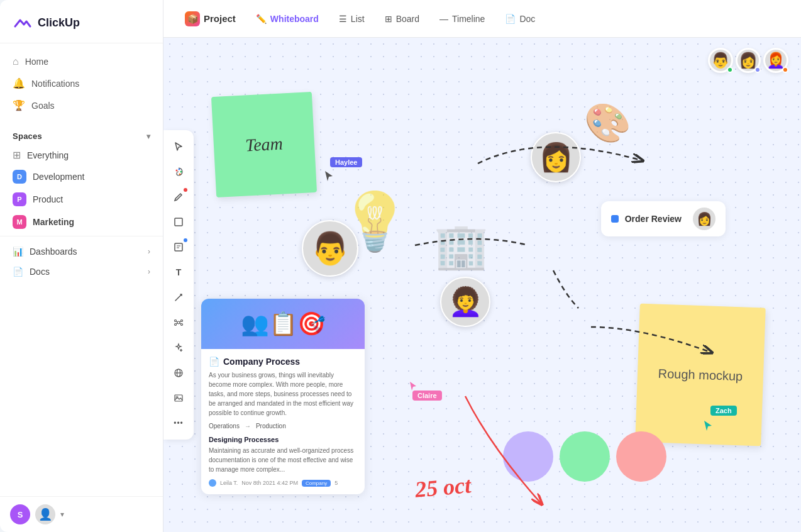 This screenshot has width=801, height=532. I want to click on spaces-list: ⊞ Everything D Development P Product M M…, so click(82, 189).